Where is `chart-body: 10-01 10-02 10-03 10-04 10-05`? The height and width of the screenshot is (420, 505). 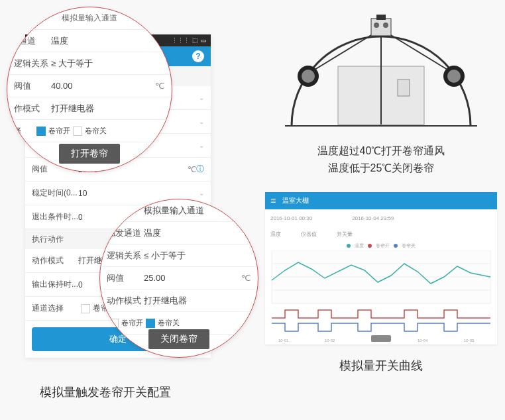 chart-body: 10-01 10-02 10-03 10-04 10-05 is located at coordinates (381, 297).